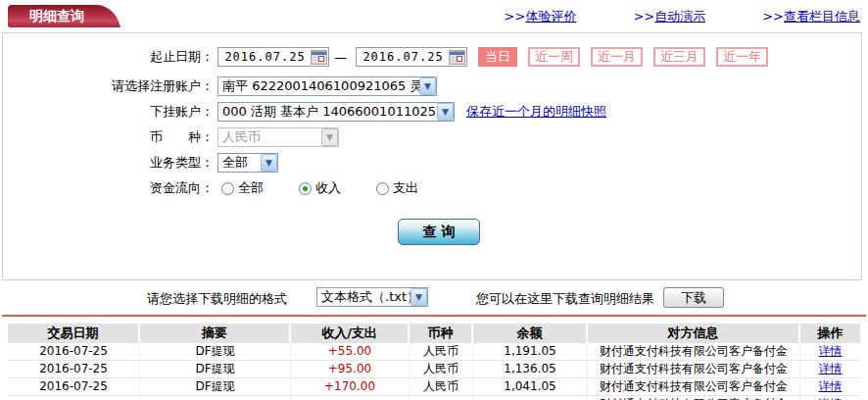 The image size is (868, 400). What do you see at coordinates (432, 163) in the screenshot?
I see `business-type-row: 业务类型： 全部 ▼` at bounding box center [432, 163].